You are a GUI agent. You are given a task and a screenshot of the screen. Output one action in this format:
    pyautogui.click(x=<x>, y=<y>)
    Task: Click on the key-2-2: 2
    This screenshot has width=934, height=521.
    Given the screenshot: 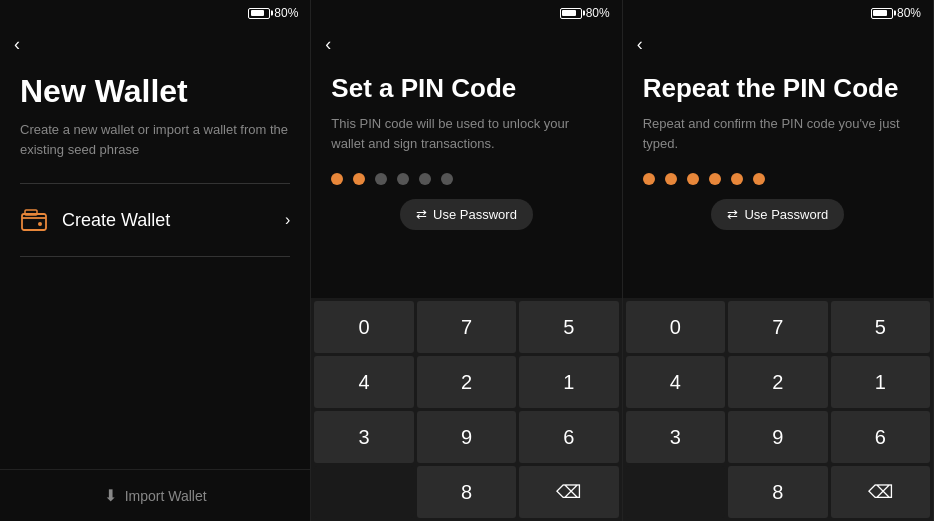 What is the action you would take?
    pyautogui.click(x=466, y=382)
    